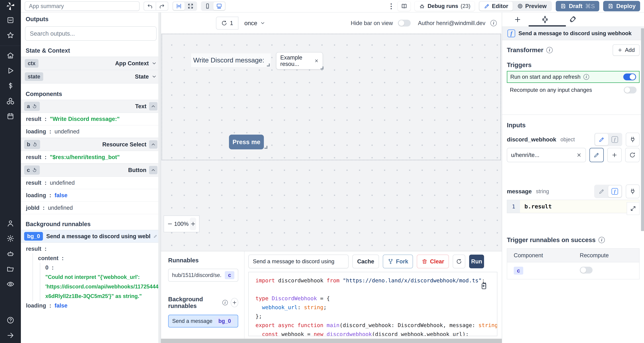 This screenshot has width=644, height=343. I want to click on code-editor: import discordwebhook from "https://deno…, so click(373, 304).